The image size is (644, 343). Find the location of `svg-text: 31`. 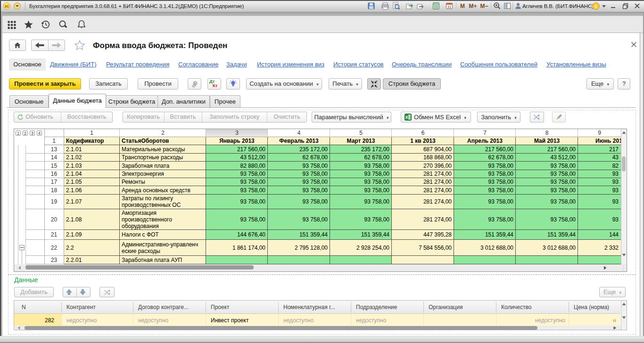

svg-text: 31 is located at coordinates (450, 7).